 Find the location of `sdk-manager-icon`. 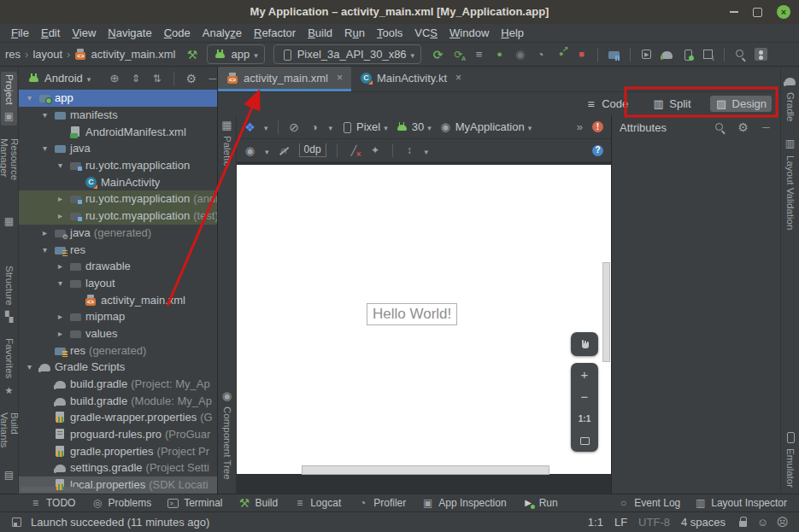

sdk-manager-icon is located at coordinates (708, 55).